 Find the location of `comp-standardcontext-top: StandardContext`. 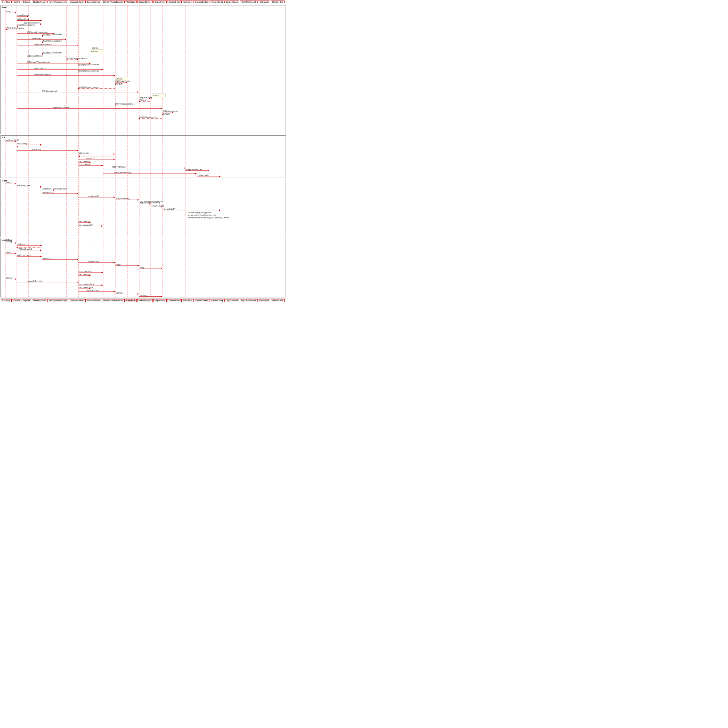

comp-standardcontext-top: StandardContext is located at coordinates (202, 2).